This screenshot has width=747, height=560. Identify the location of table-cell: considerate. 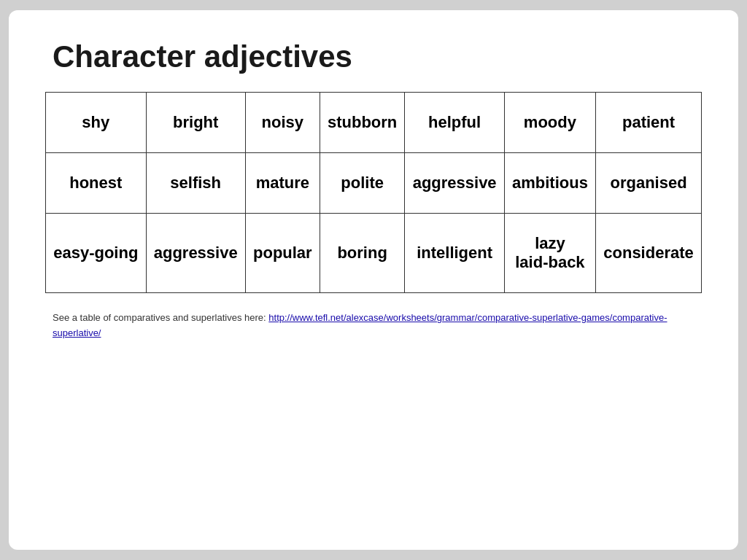
(649, 254).